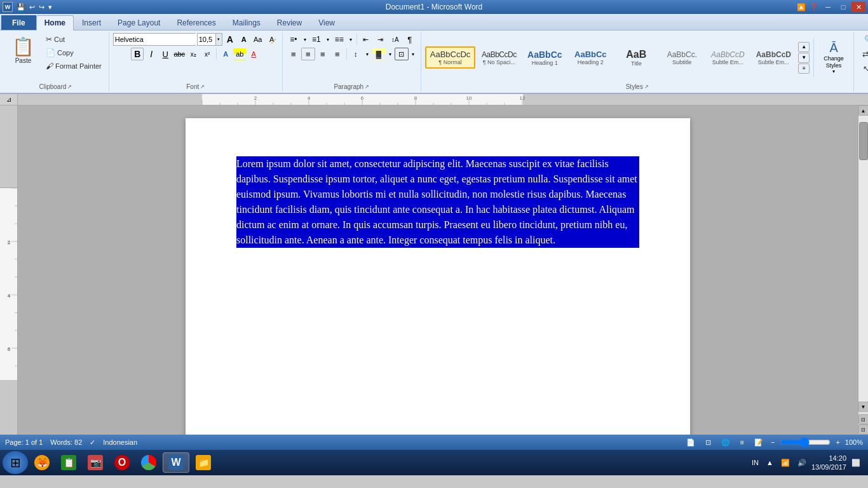  What do you see at coordinates (726, 442) in the screenshot?
I see `web-layout-btn: 🌐` at bounding box center [726, 442].